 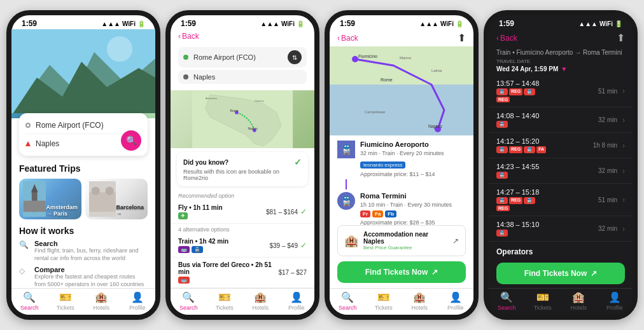 I want to click on status-icons-2: ▲▲▲ WiFi 🔋, so click(x=283, y=24).